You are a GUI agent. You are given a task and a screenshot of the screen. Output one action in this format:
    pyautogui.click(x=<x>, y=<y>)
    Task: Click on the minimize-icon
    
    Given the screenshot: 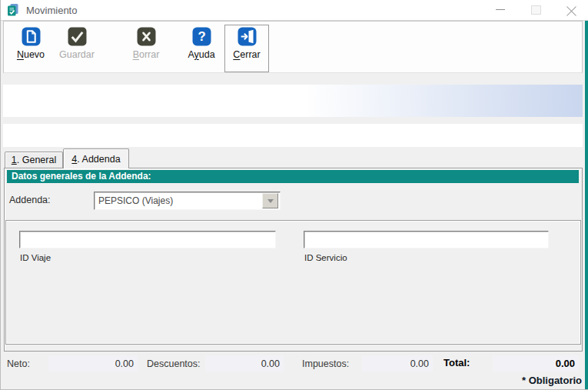 What is the action you would take?
    pyautogui.click(x=500, y=9)
    